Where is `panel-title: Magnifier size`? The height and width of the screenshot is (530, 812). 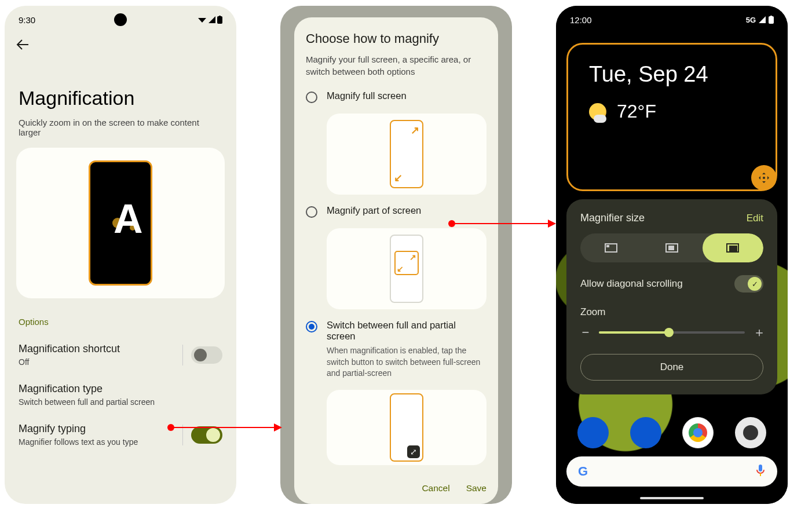
panel-title: Magnifier size is located at coordinates (613, 218).